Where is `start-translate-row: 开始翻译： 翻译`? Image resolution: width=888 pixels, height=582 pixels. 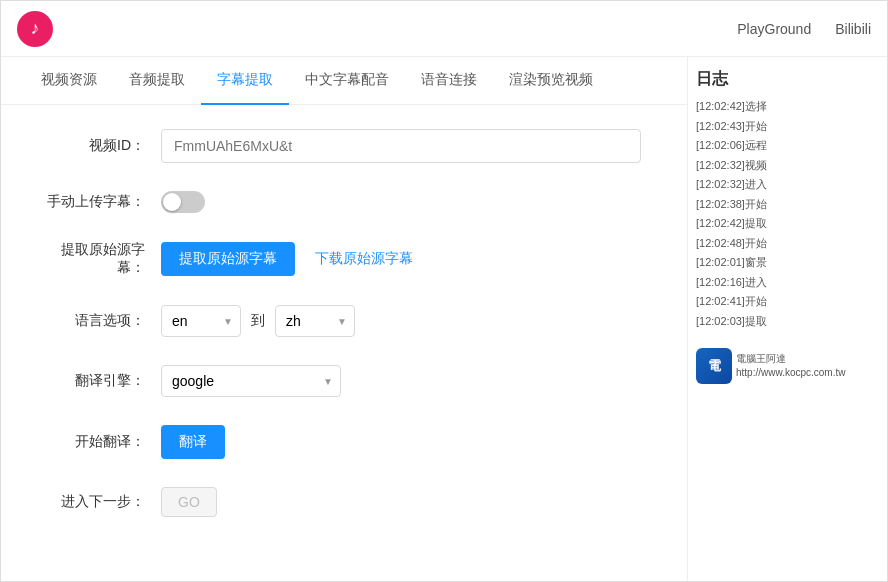 start-translate-row: 开始翻译： 翻译 is located at coordinates (344, 442).